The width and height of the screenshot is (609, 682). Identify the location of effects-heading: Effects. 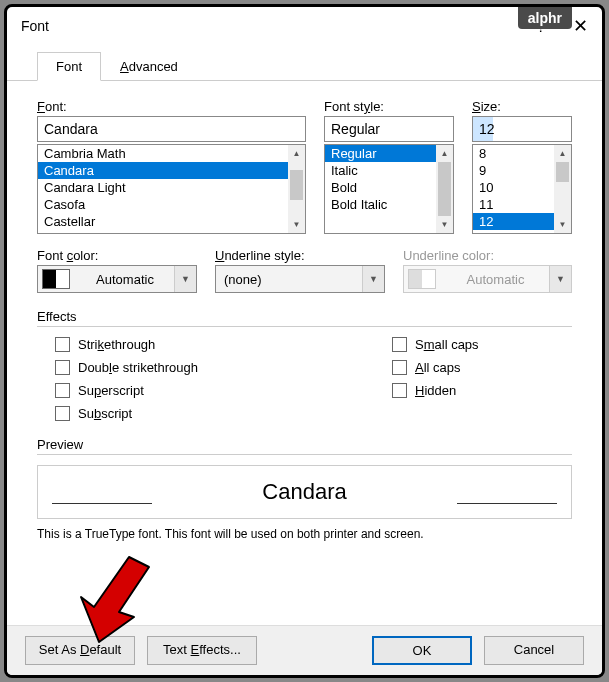
(304, 318).